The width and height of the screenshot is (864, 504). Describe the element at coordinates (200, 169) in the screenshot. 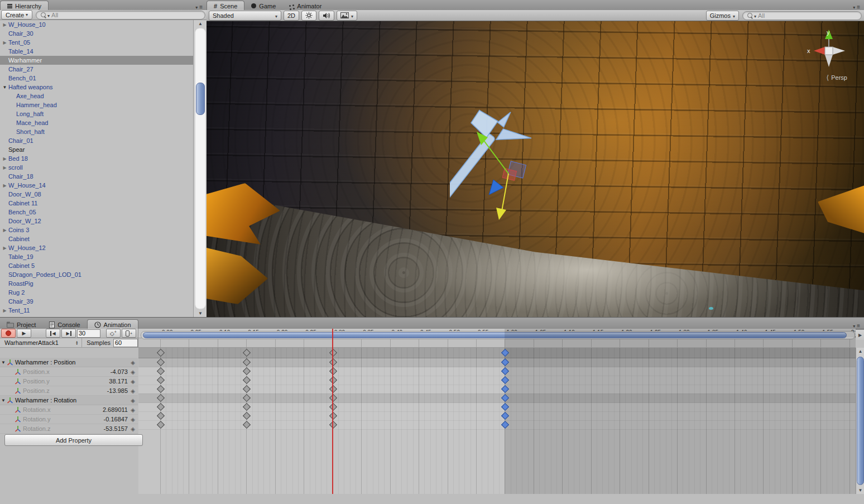

I see `hierarchy-scrollbar: ▲ ▼` at that location.